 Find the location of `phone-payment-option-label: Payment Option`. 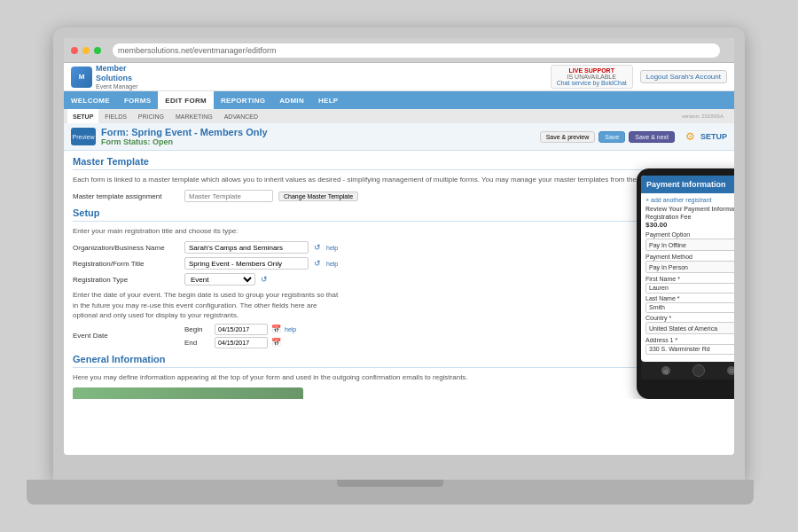

phone-payment-option-label: Payment Option is located at coordinates (690, 234).